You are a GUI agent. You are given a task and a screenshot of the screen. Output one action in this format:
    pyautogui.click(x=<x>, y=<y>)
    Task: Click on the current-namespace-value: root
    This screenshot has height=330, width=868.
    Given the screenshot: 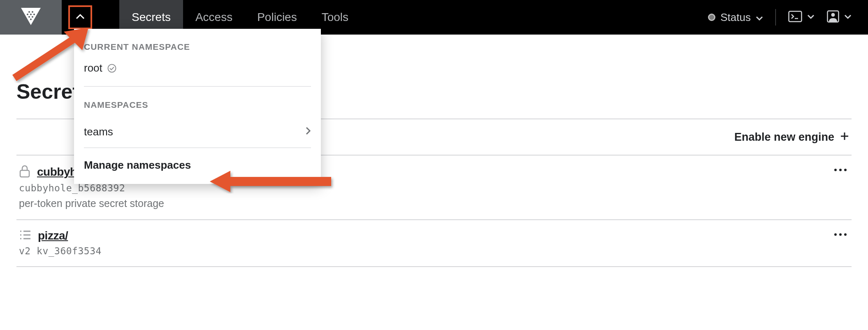 What is the action you would take?
    pyautogui.click(x=197, y=72)
    